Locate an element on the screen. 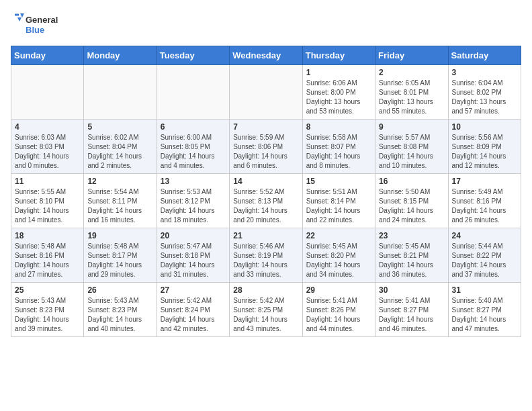  calendar-cell: 20Sunrise: 5:47 AM Sunset: 8:18 PM Dayli… is located at coordinates (193, 255).